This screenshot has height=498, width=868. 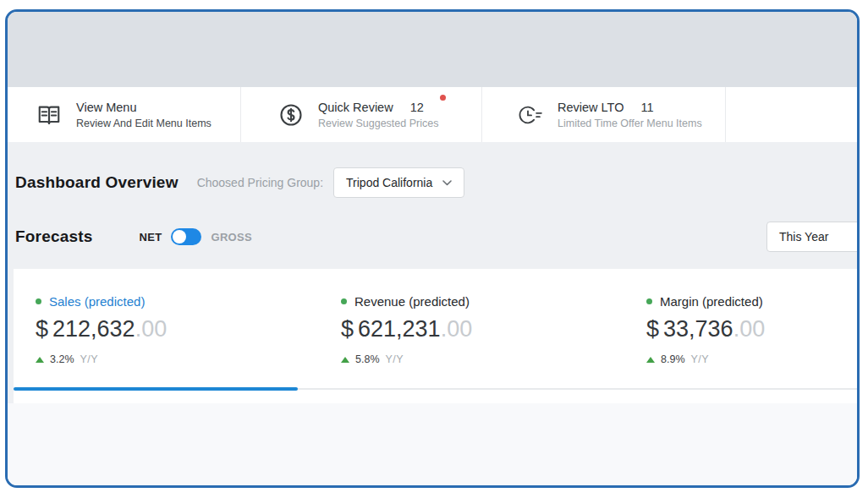 What do you see at coordinates (751, 359) in the screenshot?
I see `metric-delta: 8.9% Y/Y` at bounding box center [751, 359].